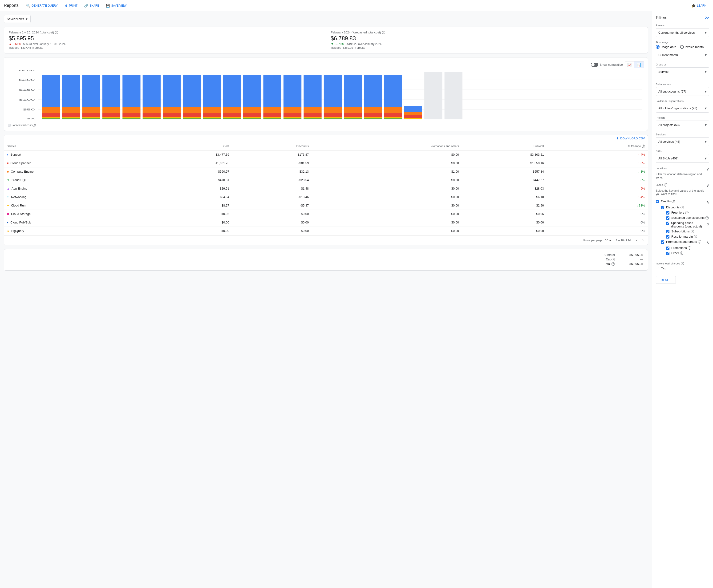 This screenshot has width=713, height=588. What do you see at coordinates (706, 33) in the screenshot?
I see `presets-chevron: ▾` at bounding box center [706, 33].